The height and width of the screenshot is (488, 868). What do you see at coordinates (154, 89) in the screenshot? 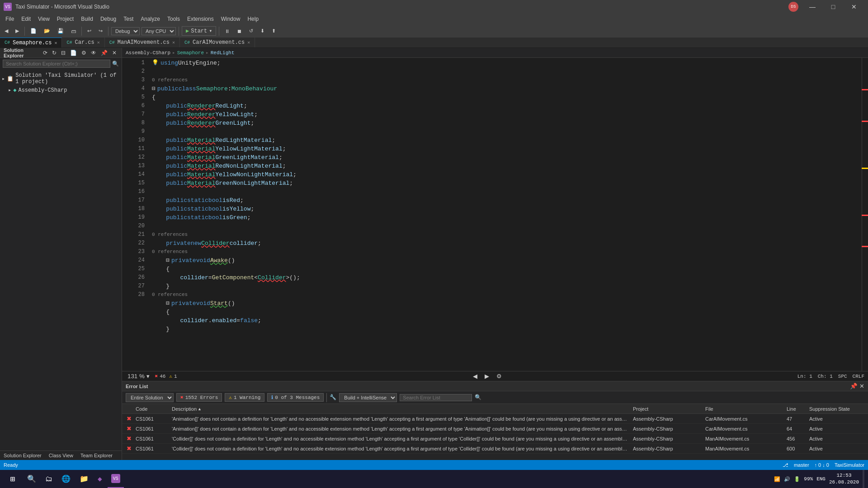
I see `collapse-icon-3: ⊟` at bounding box center [154, 89].